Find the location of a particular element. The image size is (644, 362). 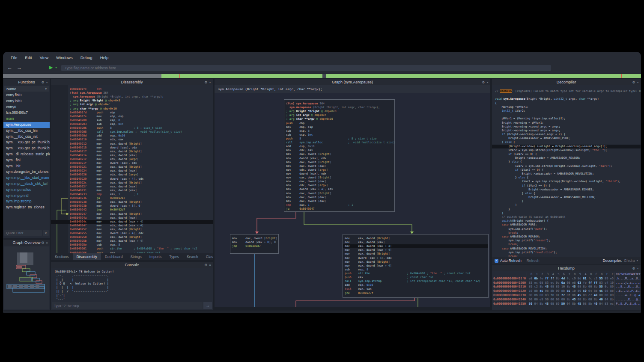

graph-node-entry: (fcn) sym.Aeropause 364 sym.Aeropause (B… is located at coordinates (339, 156).